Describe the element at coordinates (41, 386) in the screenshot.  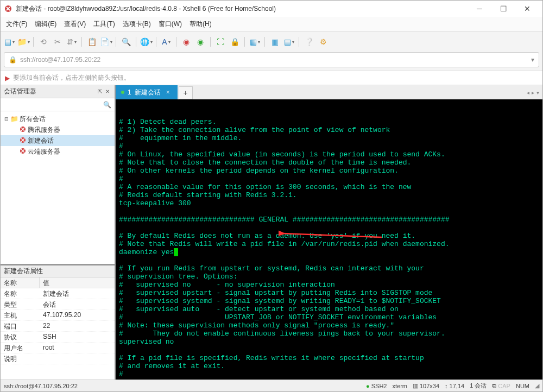
I see `status-address: ssh://root@47.107.95.20:22` at that location.